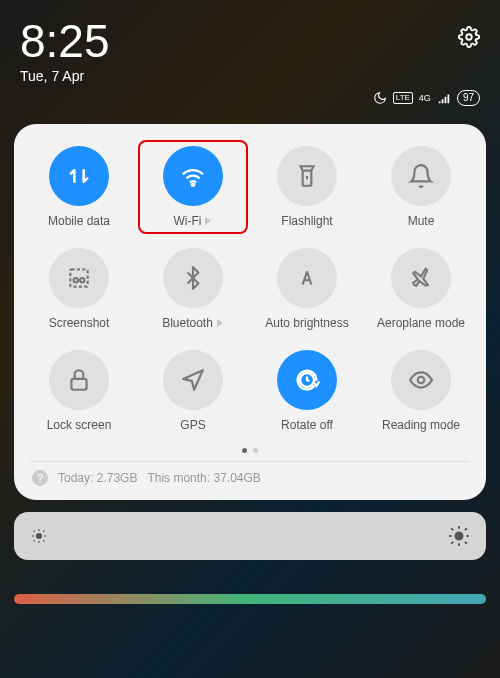 The height and width of the screenshot is (678, 500). I want to click on page-indicator, so click(250, 450).